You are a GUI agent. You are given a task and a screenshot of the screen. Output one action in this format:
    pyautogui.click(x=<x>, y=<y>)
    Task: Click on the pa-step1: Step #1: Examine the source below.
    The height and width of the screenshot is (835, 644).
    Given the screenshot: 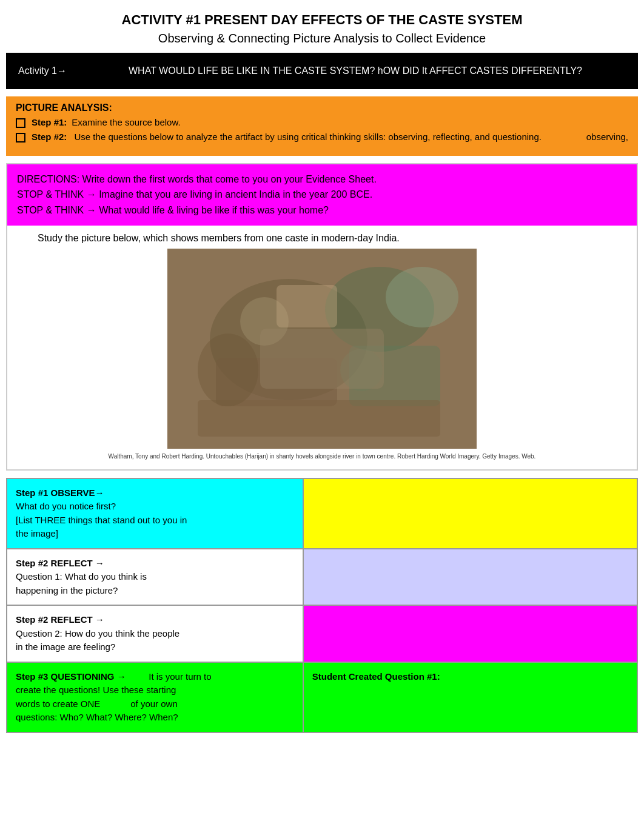 What is the action you would take?
    pyautogui.click(x=322, y=122)
    